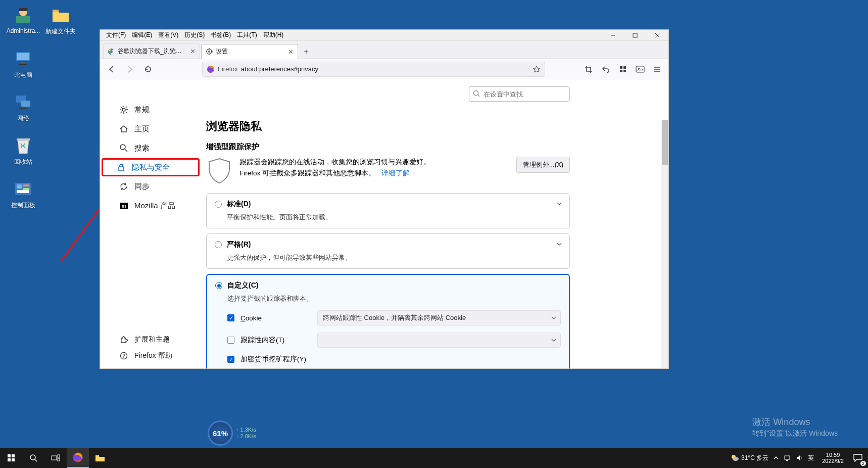  What do you see at coordinates (231, 340) in the screenshot?
I see `checkbox-tracking` at bounding box center [231, 340].